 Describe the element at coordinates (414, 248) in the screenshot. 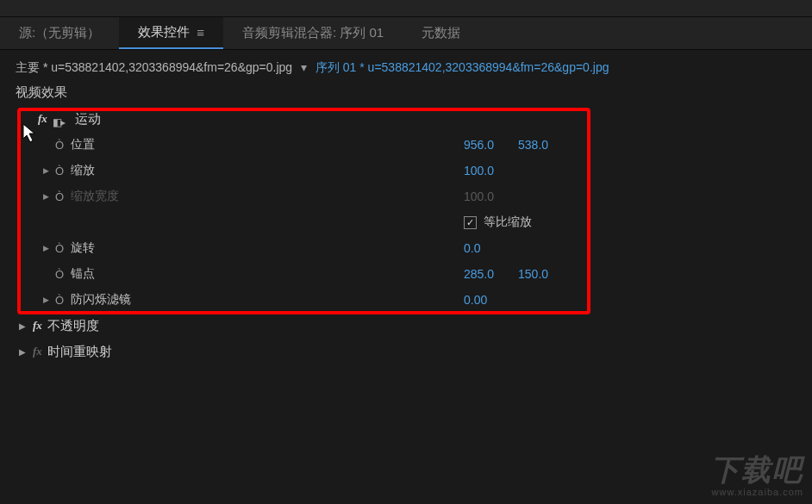

I see `property-rotation: ▶ Ò 旋转 0.0` at that location.